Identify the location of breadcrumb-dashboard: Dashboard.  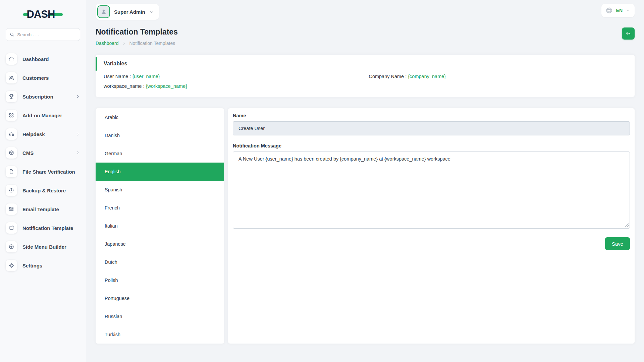
(107, 43).